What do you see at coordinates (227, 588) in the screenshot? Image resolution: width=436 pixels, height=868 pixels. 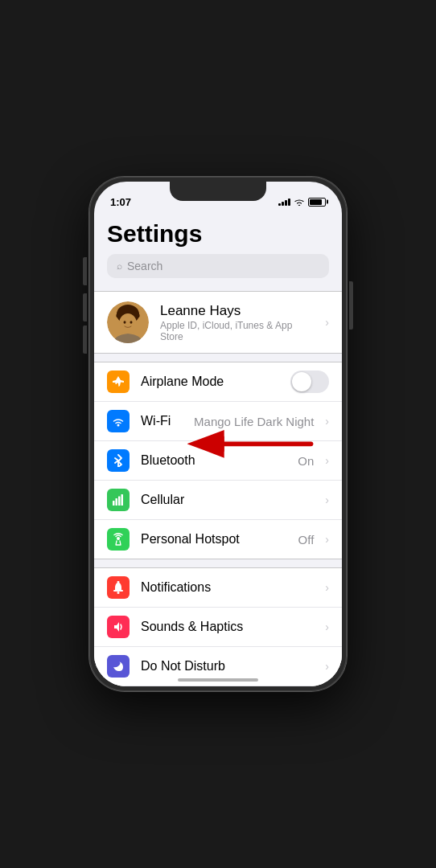 I see `notifications-label: Notifications` at bounding box center [227, 588].